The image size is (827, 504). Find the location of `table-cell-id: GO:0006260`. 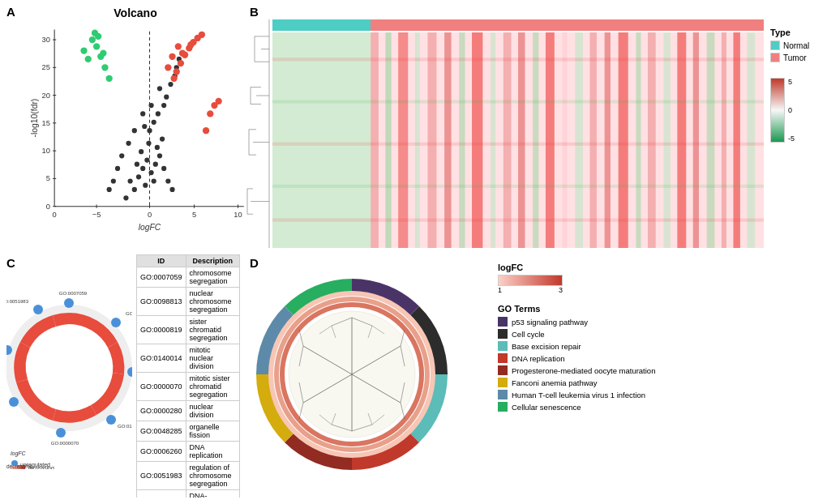

table-cell-id: GO:0006260 is located at coordinates (162, 452).